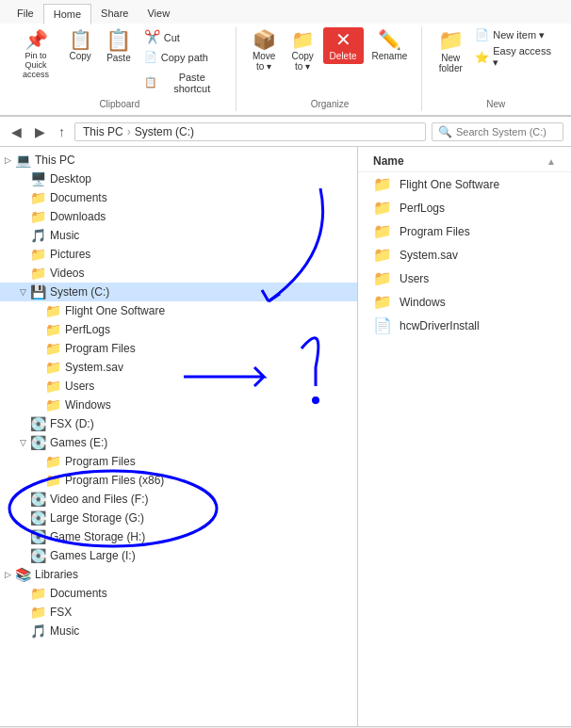 This screenshot has height=728, width=571. What do you see at coordinates (184, 57) in the screenshot?
I see `copy-path-button: 📄 Copy path` at bounding box center [184, 57].